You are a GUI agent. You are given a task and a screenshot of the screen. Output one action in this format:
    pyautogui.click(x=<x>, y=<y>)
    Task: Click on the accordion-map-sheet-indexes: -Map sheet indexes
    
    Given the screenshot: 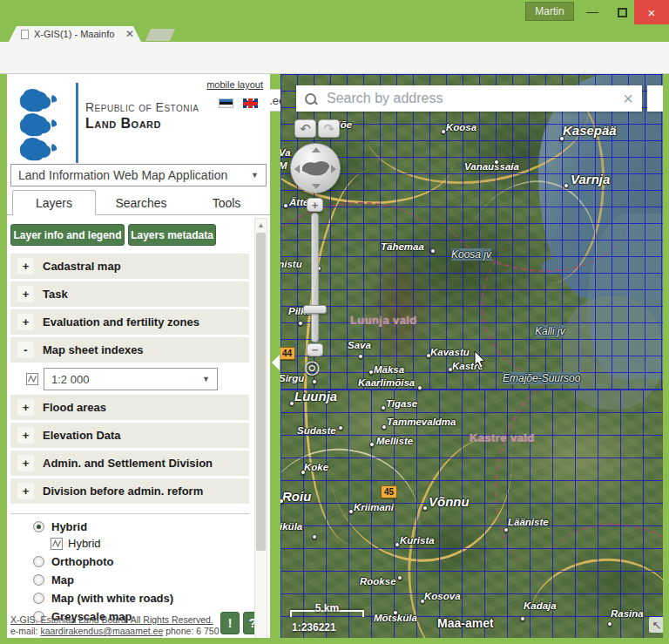 What is the action you would take?
    pyautogui.click(x=130, y=350)
    